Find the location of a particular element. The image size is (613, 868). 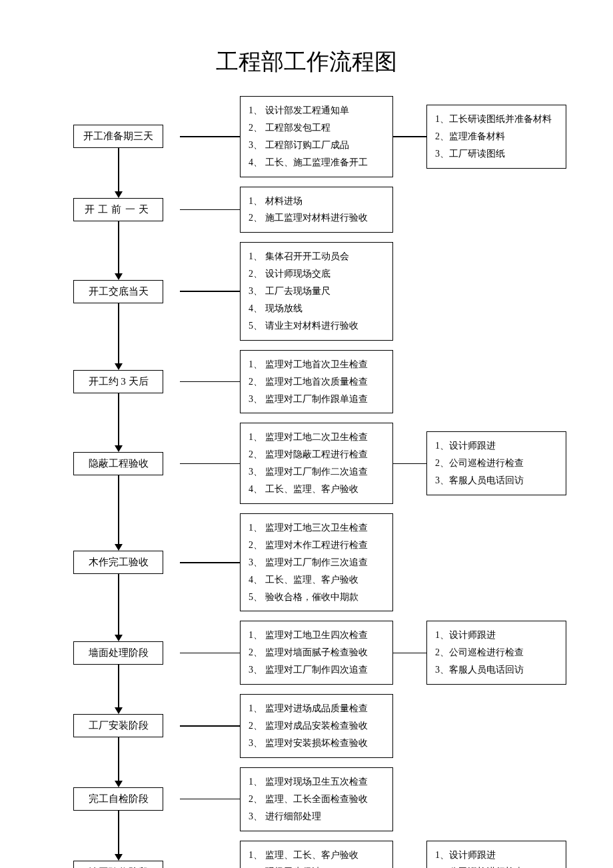

detail-item: 5、 验收合格，催收中期款 is located at coordinates (317, 597).